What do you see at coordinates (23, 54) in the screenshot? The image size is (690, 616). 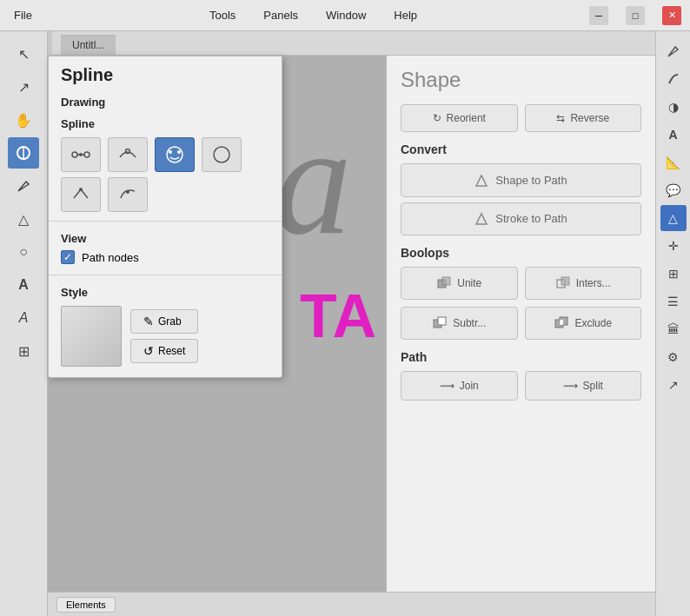 I see `select-tool-btn: ↖` at bounding box center [23, 54].